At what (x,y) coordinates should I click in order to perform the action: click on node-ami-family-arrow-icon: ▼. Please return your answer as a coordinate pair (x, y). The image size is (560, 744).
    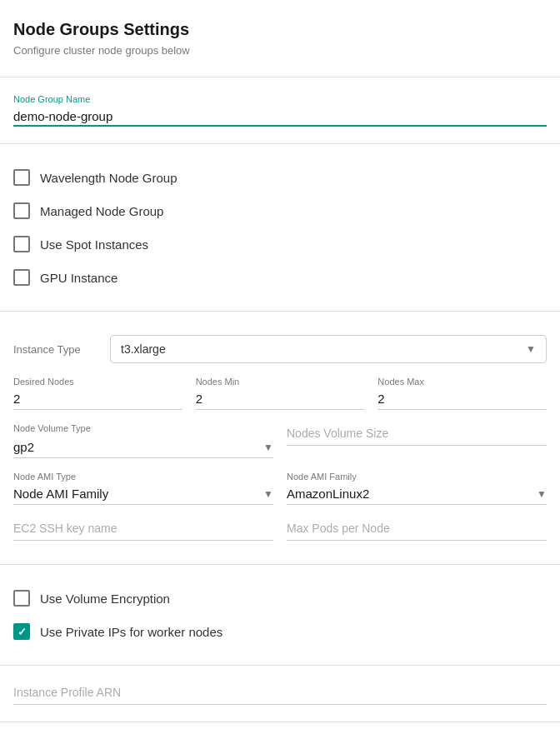
    Looking at the image, I should click on (542, 494).